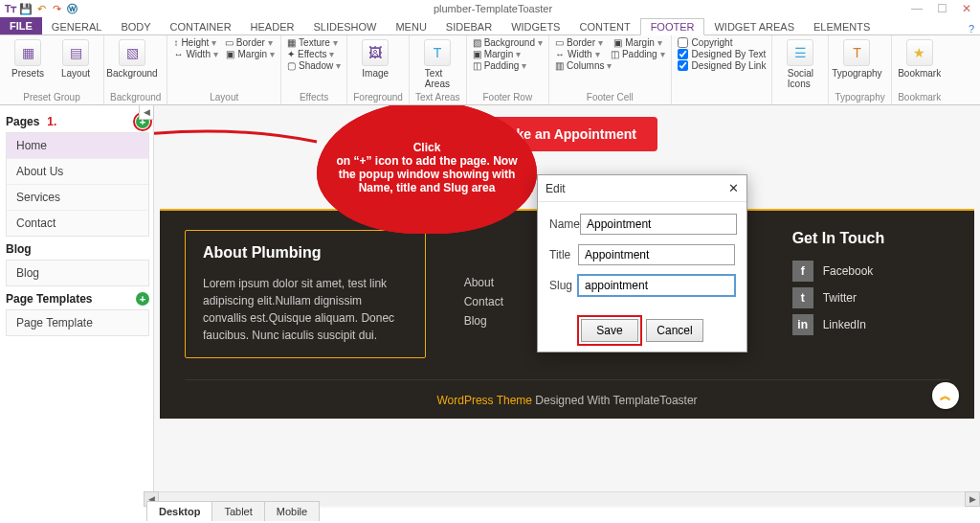 This screenshot has width=980, height=523. Describe the element at coordinates (78, 223) in the screenshot. I see `page-item-contact: Contact` at that location.